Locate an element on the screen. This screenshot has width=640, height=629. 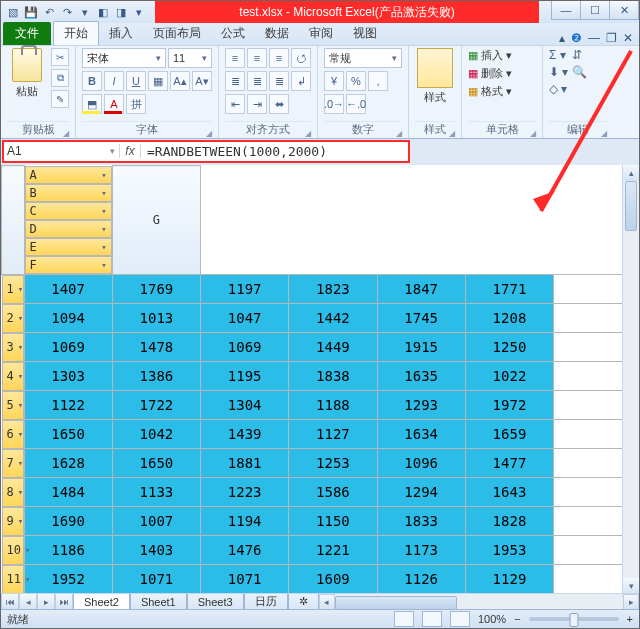
fill-icon: ⬇ ▾ is located at coordinates (558, 72).